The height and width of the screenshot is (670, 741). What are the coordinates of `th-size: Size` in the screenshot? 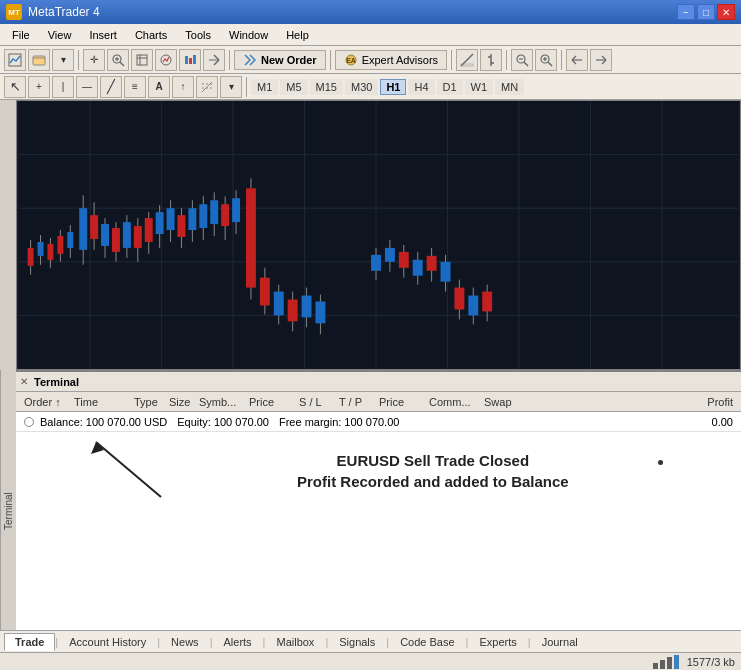 It's located at (180, 402).